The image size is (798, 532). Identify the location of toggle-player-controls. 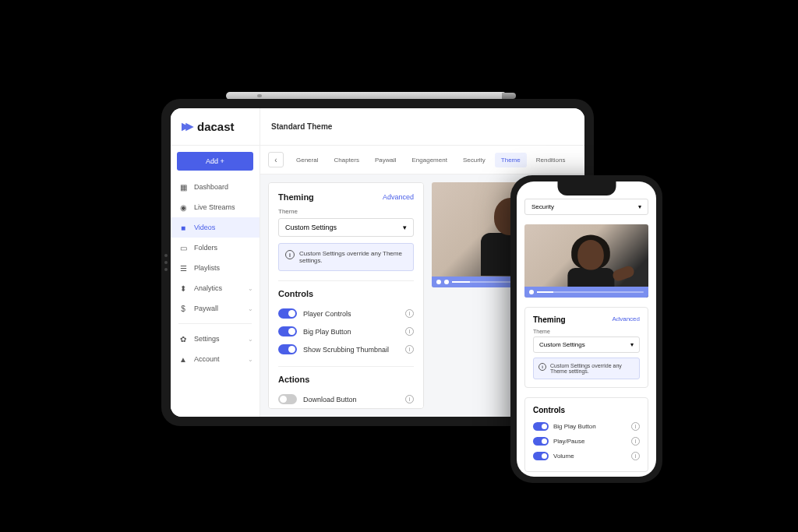
(288, 313).